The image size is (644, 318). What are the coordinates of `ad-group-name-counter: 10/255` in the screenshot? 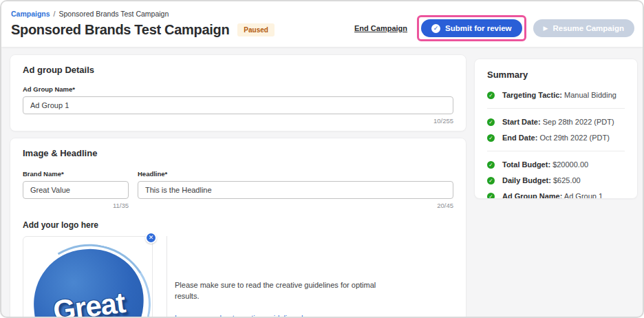 It's located at (238, 121).